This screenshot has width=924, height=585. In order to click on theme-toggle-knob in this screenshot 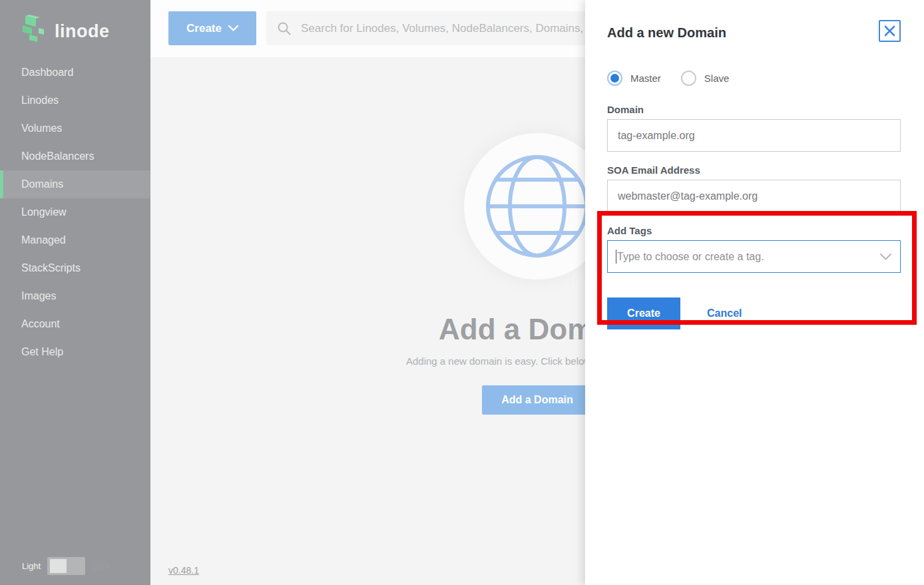, I will do `click(59, 566)`.